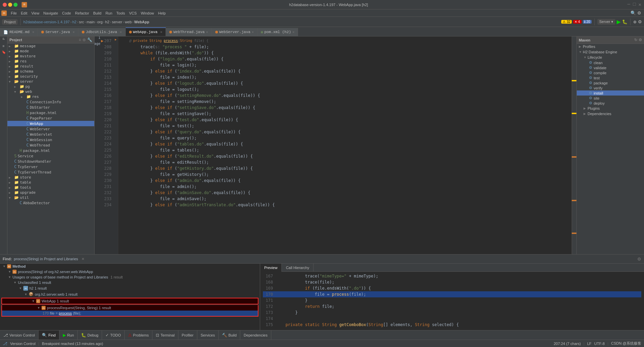 The height and width of the screenshot is (347, 644). What do you see at coordinates (35, 13) in the screenshot?
I see `menu-view: View` at bounding box center [35, 13].